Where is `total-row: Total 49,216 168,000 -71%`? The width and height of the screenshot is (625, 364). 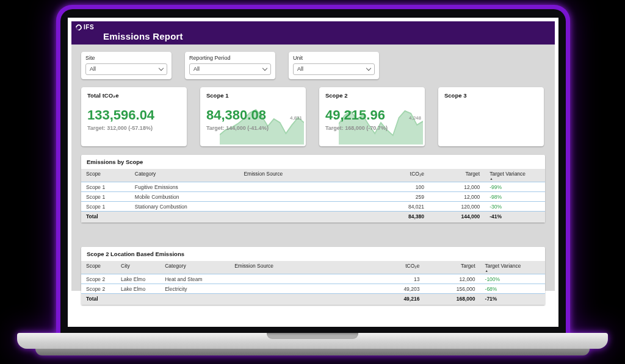 total-row: Total 49,216 168,000 -71% is located at coordinates (313, 300).